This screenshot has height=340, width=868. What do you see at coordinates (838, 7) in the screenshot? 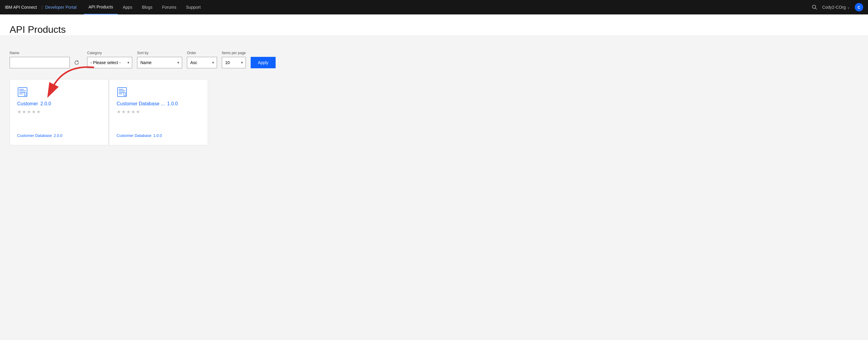
I see `nav-right: Cody2-COrg ⌄ C` at bounding box center [838, 7].